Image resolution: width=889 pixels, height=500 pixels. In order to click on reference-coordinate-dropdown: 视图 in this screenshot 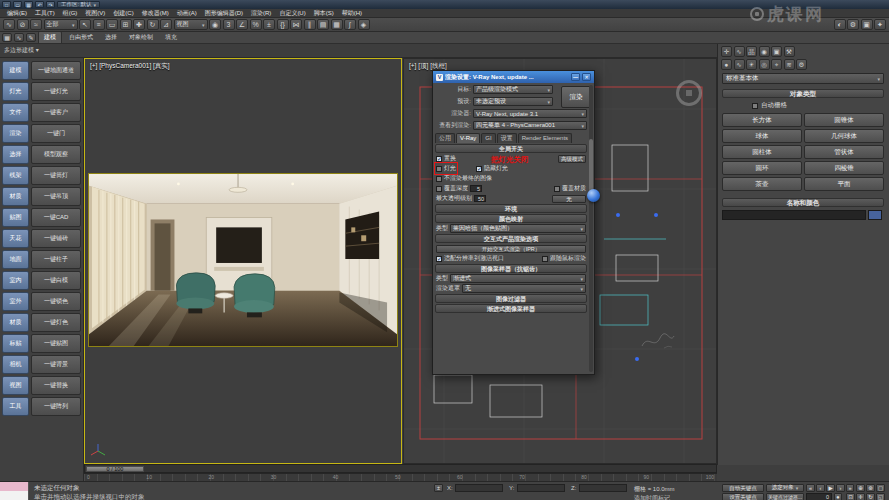, I will do `click(191, 24)`.